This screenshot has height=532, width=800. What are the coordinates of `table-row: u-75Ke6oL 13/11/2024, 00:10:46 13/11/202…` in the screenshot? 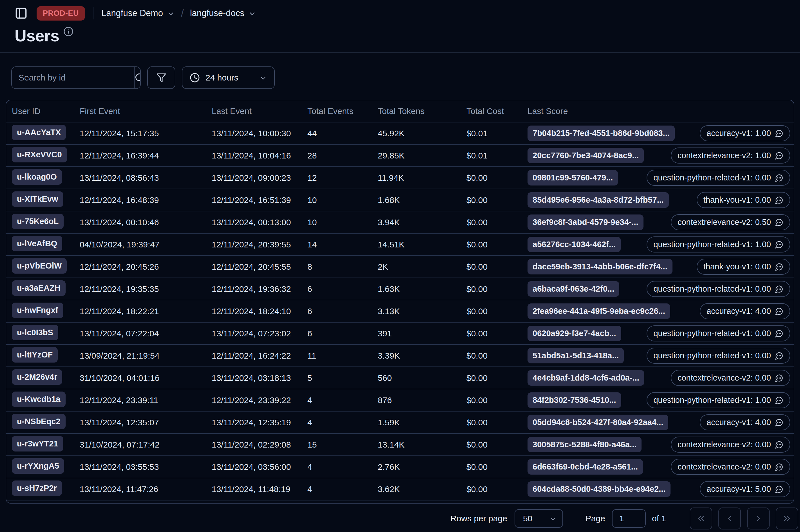 It's located at (400, 222).